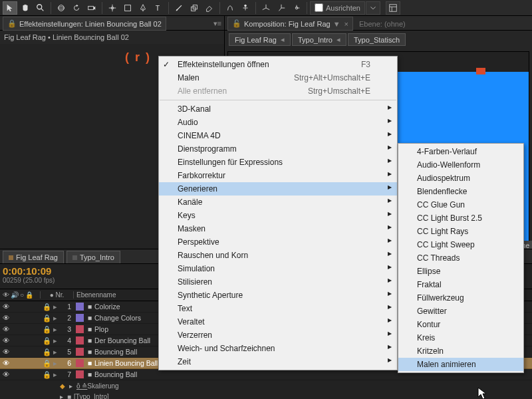 This screenshot has height=399, width=532. Describe the element at coordinates (278, 65) in the screenshot. I see `menu-item: ✓Effekteinstellungen öffnenF3` at that location.